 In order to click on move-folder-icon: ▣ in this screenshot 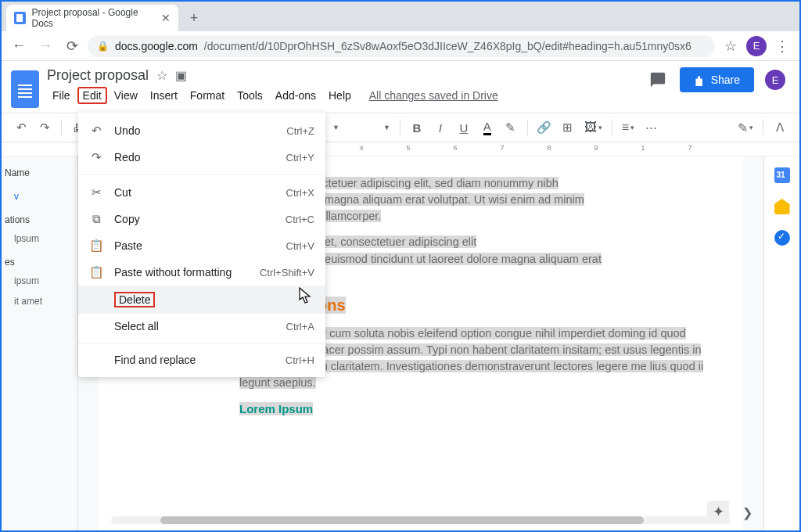, I will do `click(181, 75)`.